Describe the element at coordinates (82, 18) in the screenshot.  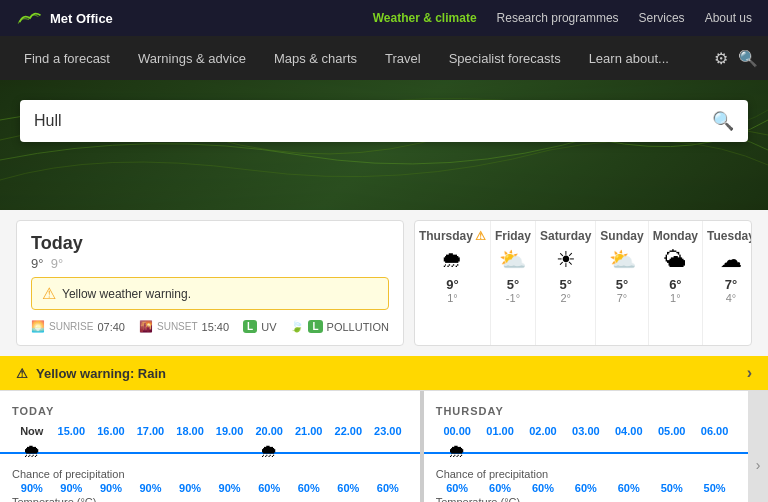
I see `logo-text: Met Office` at that location.